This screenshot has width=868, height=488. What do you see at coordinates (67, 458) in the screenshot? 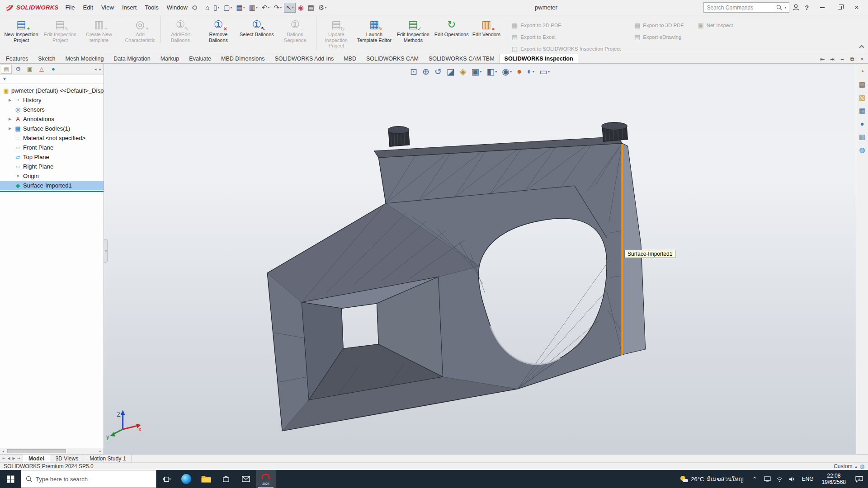
I see `model-tab-3d-views: 3D Views` at bounding box center [67, 458].